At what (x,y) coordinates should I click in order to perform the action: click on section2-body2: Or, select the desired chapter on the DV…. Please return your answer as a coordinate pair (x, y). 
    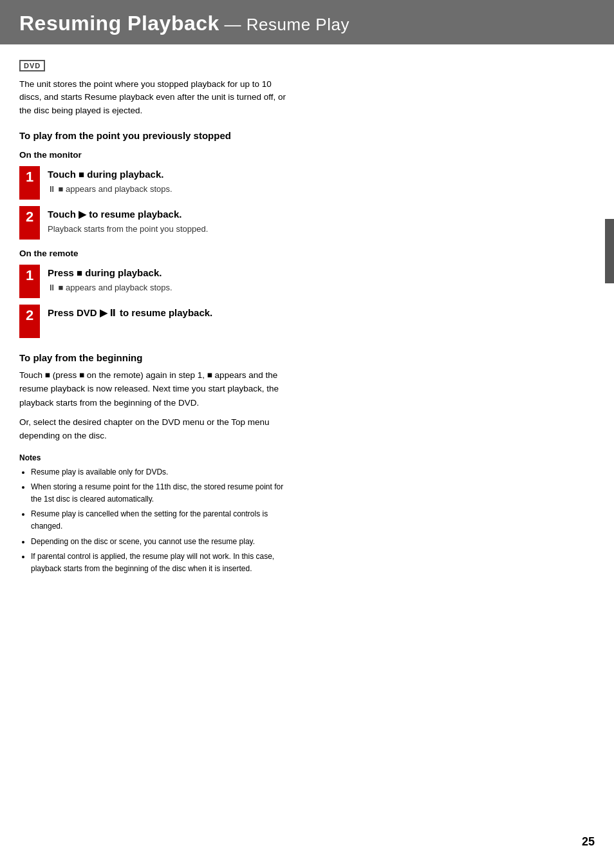
    Looking at the image, I should click on (154, 429).